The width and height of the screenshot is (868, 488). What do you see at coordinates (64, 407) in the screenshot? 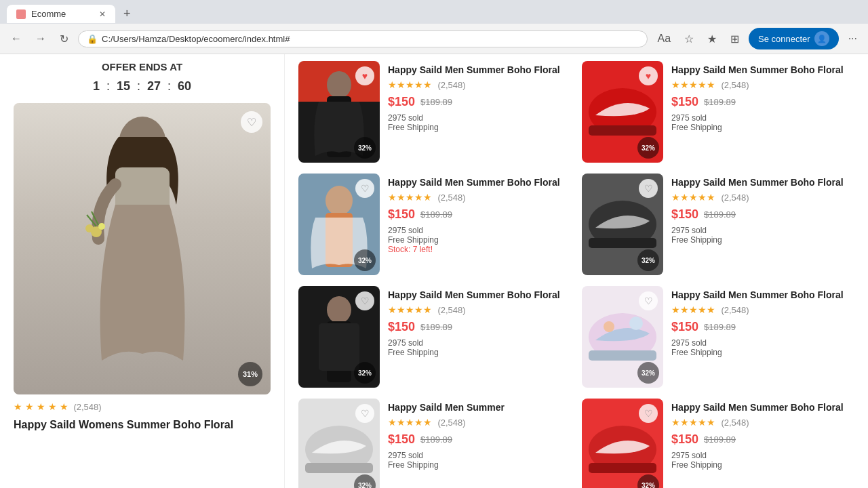
I see `main-star-5: ★` at bounding box center [64, 407].